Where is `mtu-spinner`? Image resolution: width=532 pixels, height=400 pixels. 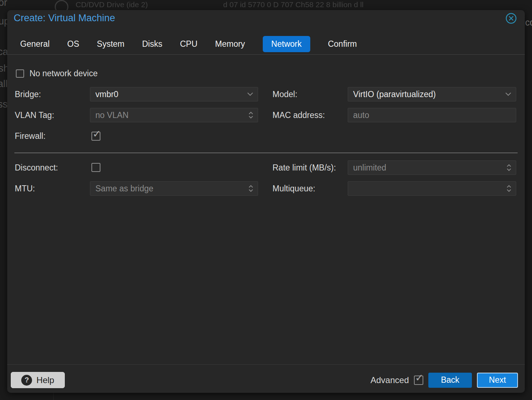 mtu-spinner is located at coordinates (174, 188).